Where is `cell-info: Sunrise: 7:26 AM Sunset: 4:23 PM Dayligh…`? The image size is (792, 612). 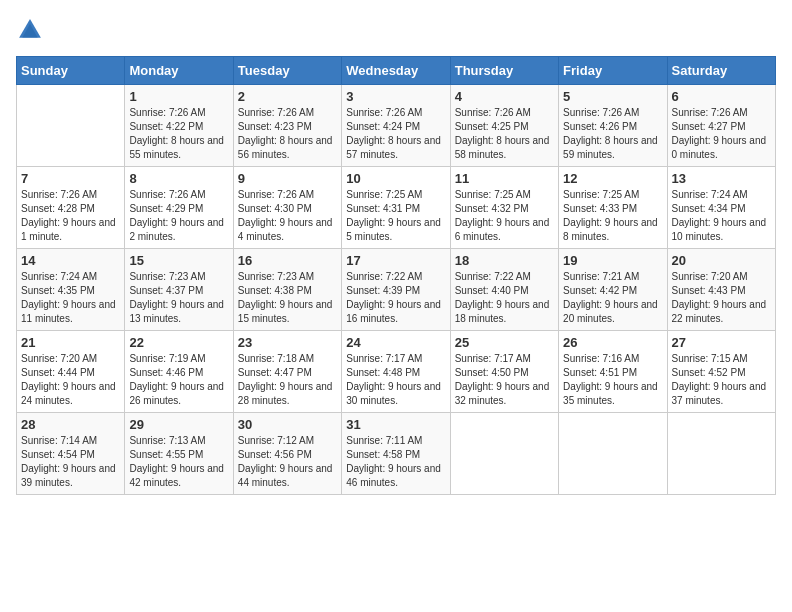 cell-info: Sunrise: 7:26 AM Sunset: 4:23 PM Dayligh… is located at coordinates (288, 134).